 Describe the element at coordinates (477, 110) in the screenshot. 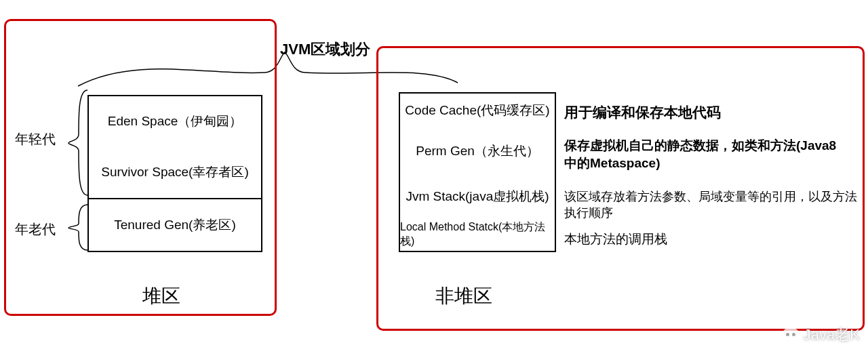

I see `code-cache-cell: Code Cache(代码缓存区)` at that location.